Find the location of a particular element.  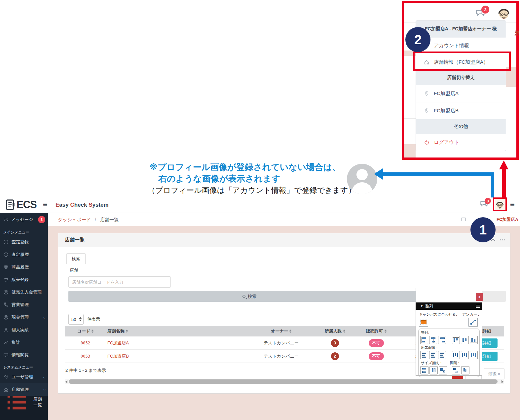

search-button: 検索 is located at coordinates (249, 297).